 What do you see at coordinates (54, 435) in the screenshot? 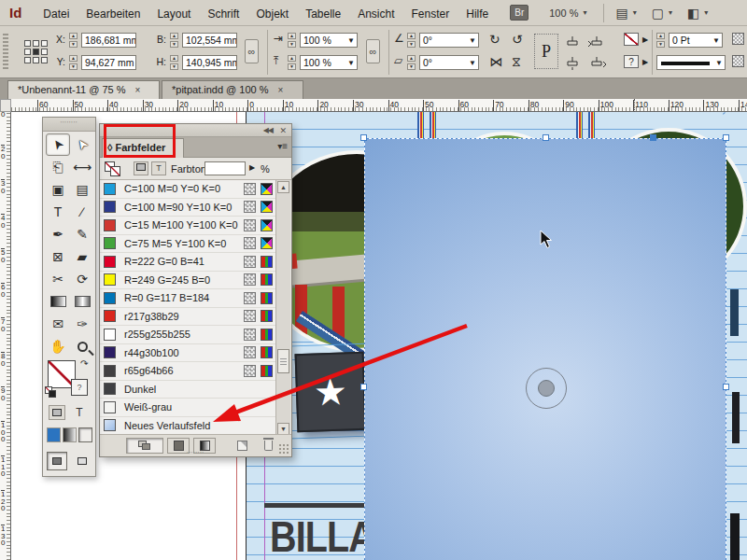
I see `apply-color-button` at bounding box center [54, 435].